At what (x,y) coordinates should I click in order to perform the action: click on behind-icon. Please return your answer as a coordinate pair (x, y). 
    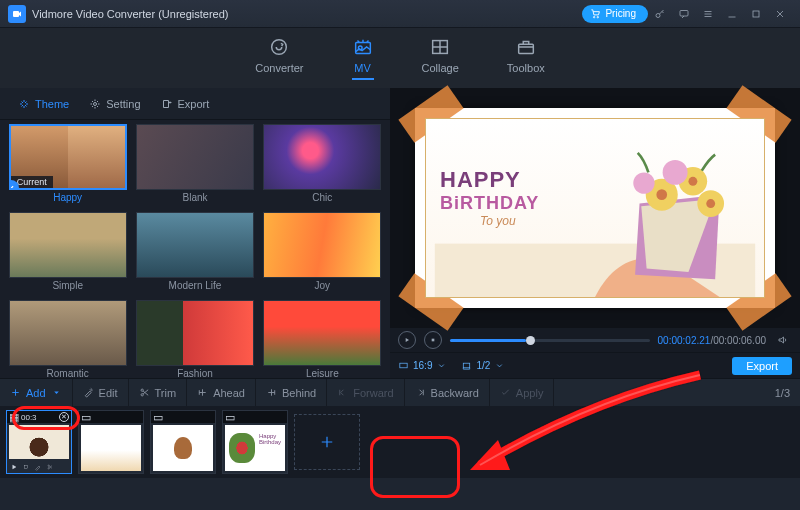
    Looking at the image, I should click on (272, 392).